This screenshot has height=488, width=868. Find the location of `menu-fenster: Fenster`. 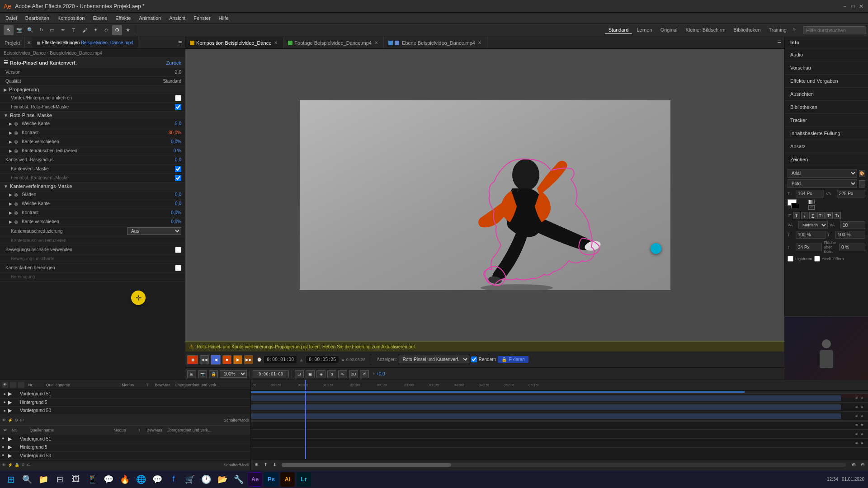

menu-fenster: Fenster is located at coordinates (202, 18).